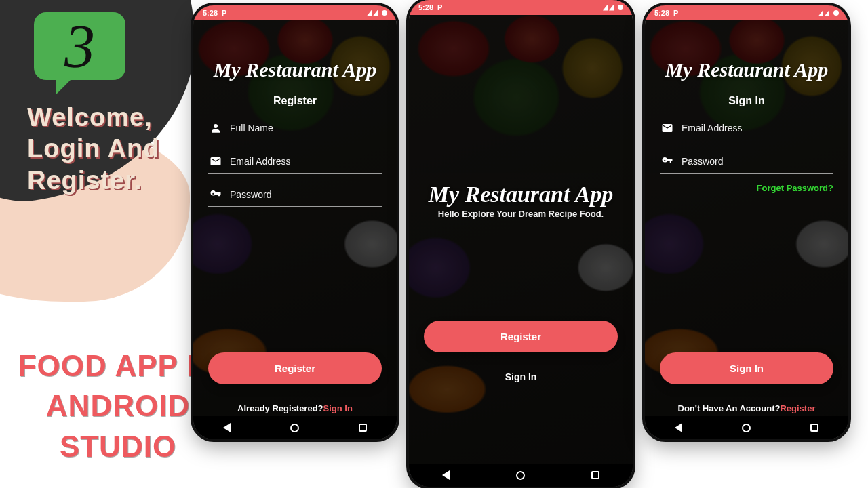  What do you see at coordinates (295, 369) in the screenshot?
I see `register-button: Register` at bounding box center [295, 369].